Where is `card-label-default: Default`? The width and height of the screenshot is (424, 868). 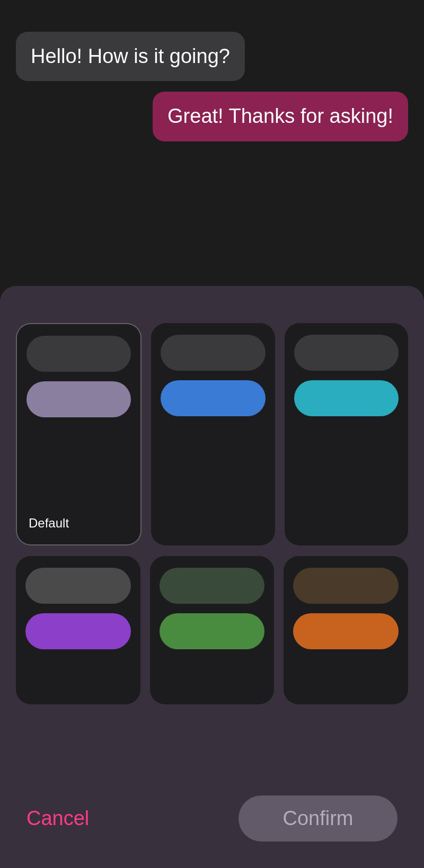
card-label-default: Default is located at coordinates (49, 523).